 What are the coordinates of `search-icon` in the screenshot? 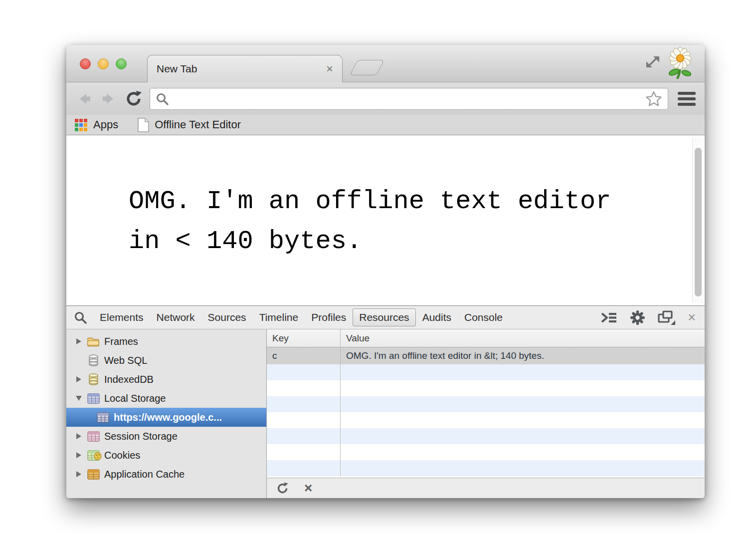 It's located at (162, 99).